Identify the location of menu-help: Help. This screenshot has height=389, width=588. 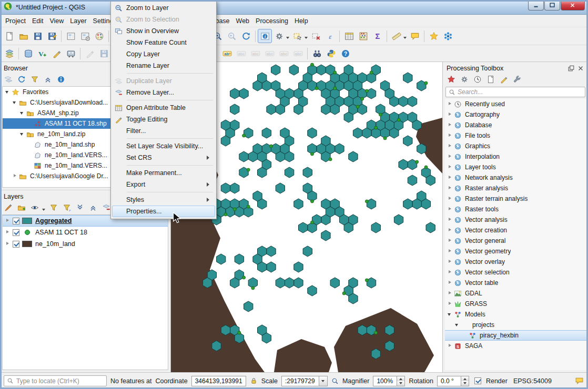
(301, 21).